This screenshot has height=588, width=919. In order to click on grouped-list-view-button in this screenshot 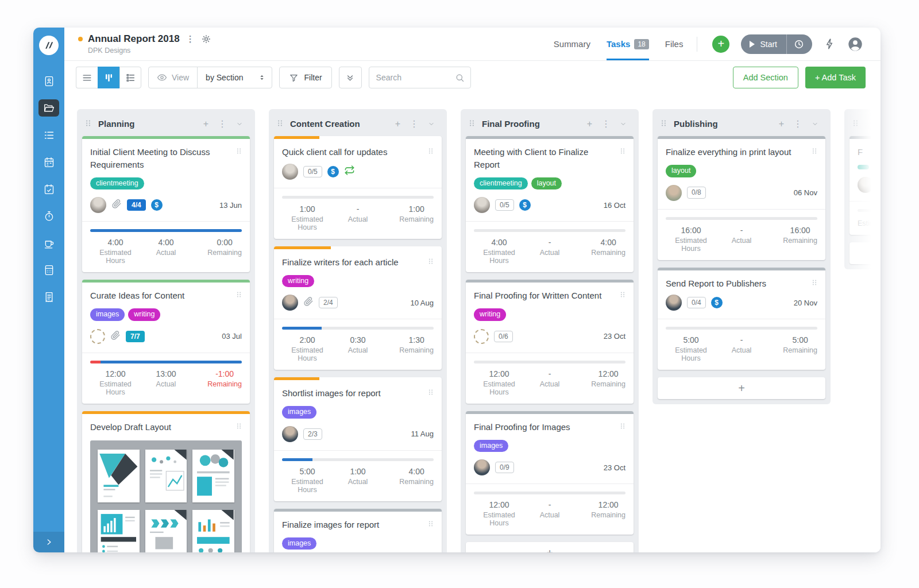, I will do `click(130, 78)`.